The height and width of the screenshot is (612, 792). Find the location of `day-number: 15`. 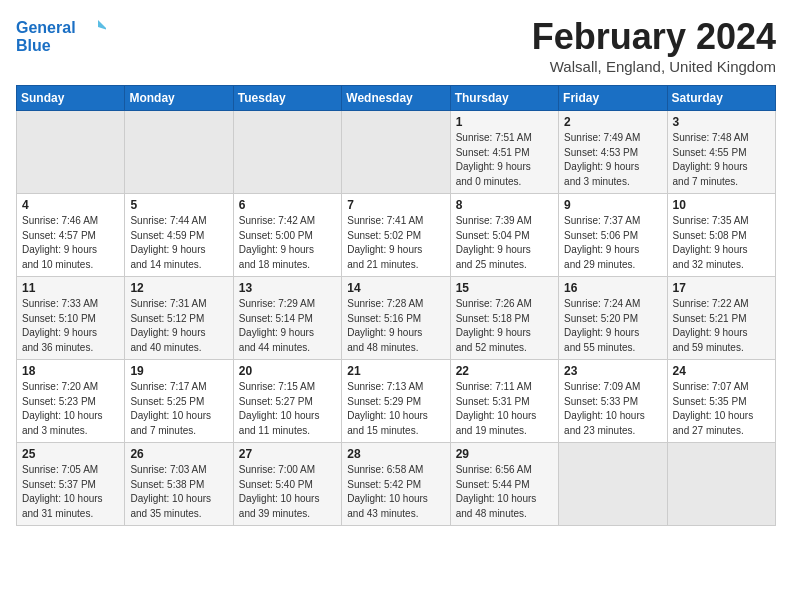

day-number: 15 is located at coordinates (504, 288).